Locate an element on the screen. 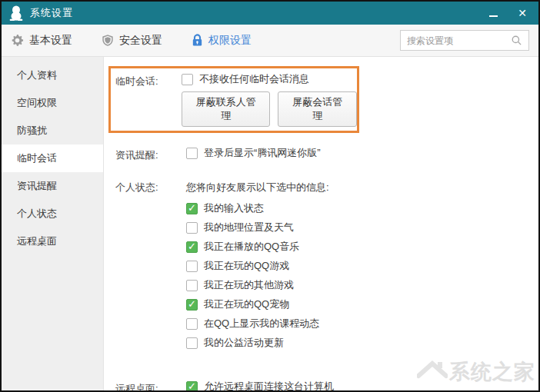  qq-penguin-icon is located at coordinates (16, 13).